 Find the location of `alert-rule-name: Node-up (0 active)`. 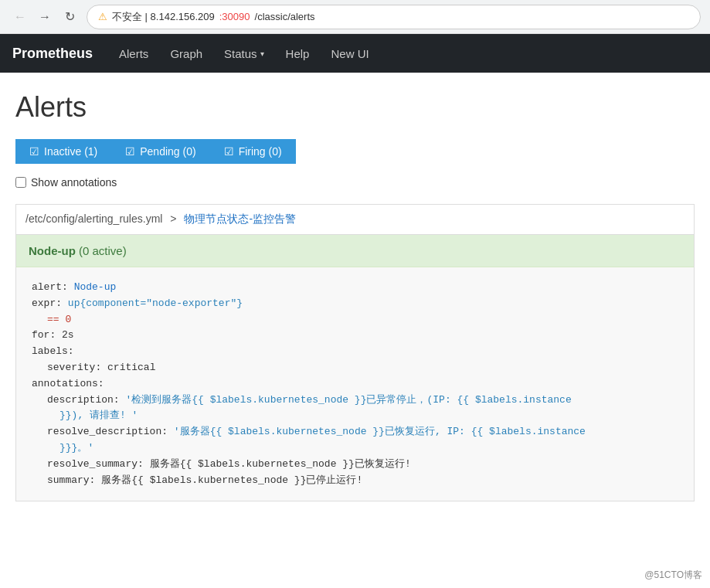

alert-rule-name: Node-up (0 active) is located at coordinates (77, 250).